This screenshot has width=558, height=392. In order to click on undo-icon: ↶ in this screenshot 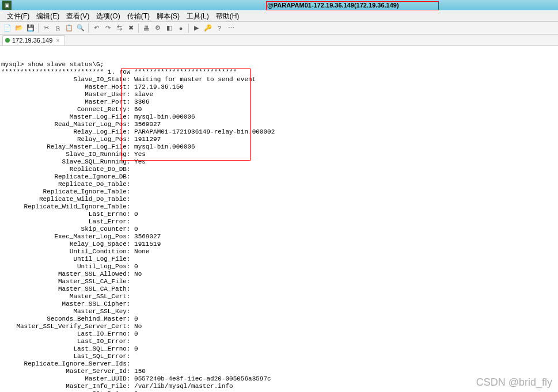, I will do `click(96, 28)`.